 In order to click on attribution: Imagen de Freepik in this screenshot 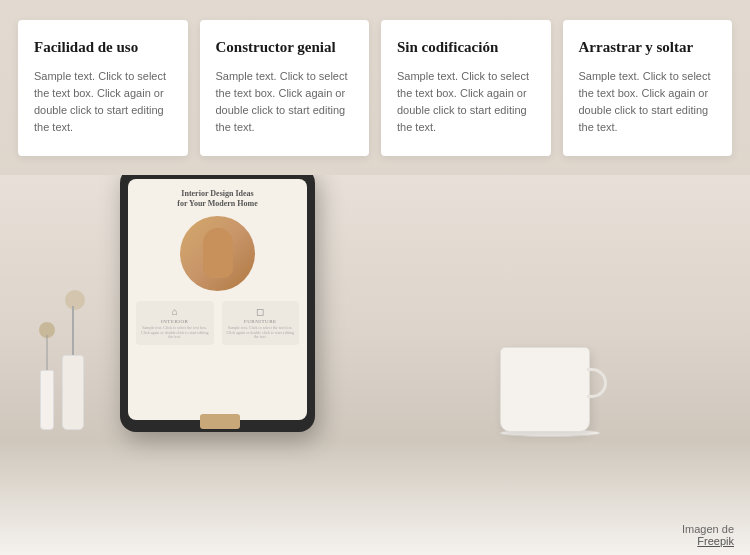, I will do `click(708, 535)`.